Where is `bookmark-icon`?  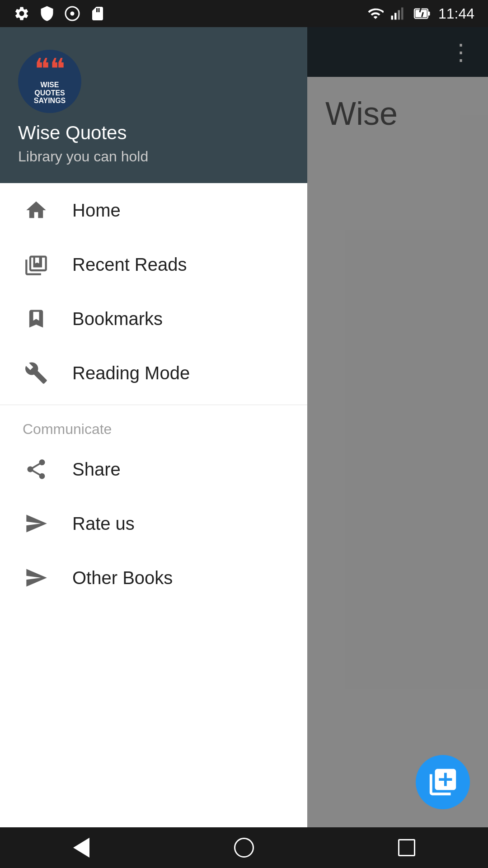
bookmark-icon is located at coordinates (36, 319).